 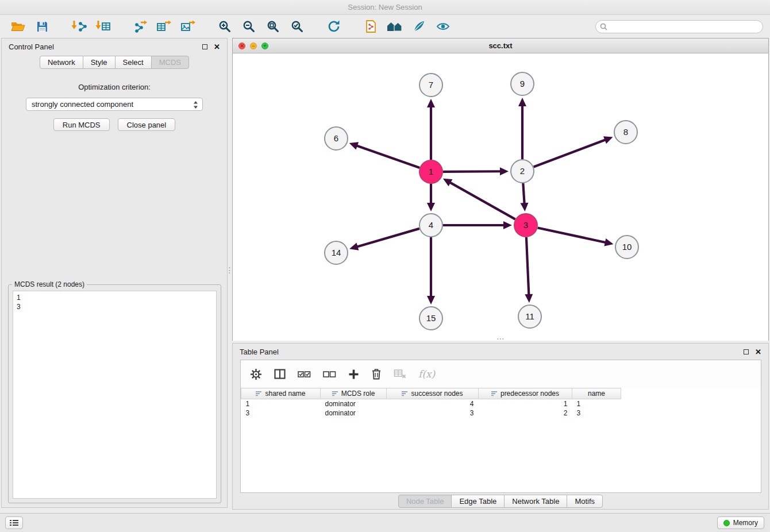 What do you see at coordinates (371, 26) in the screenshot?
I see `import-styles-icon` at bounding box center [371, 26].